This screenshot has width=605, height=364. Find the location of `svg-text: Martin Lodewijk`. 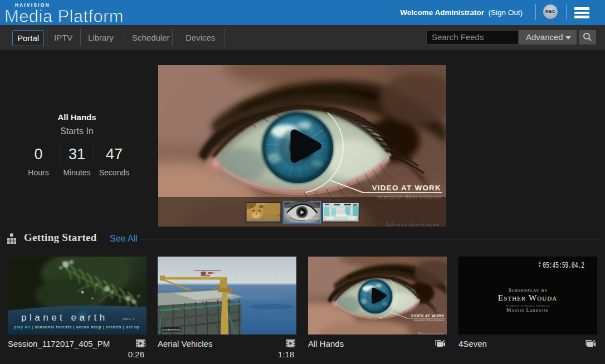

svg-text: Martin Lodewijk is located at coordinates (527, 310).